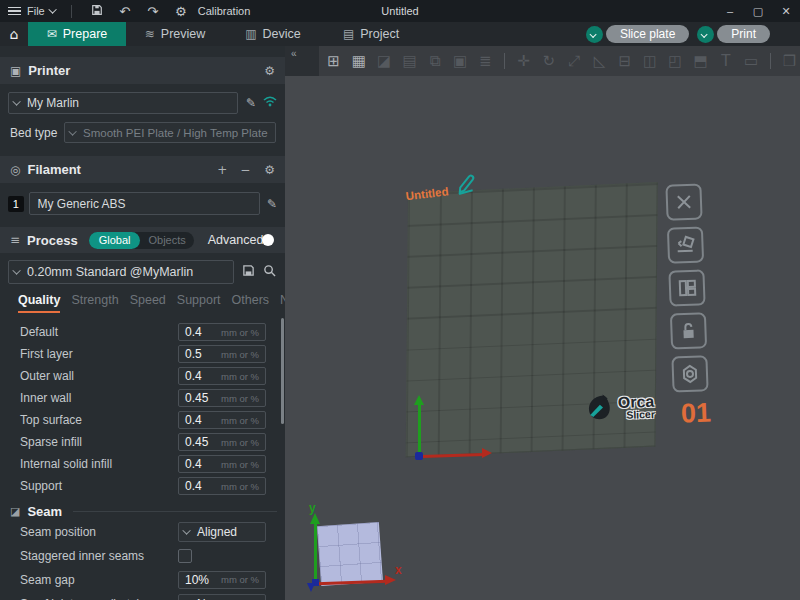 This screenshot has width=800, height=600. Describe the element at coordinates (272, 204) in the screenshot. I see `edit-filament-icon: ✎` at that location.